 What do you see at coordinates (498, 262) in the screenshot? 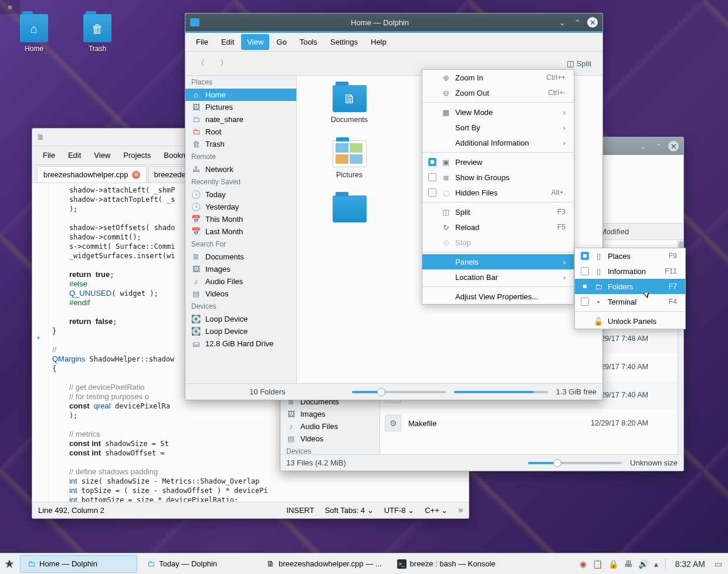
I see `menu-panels: Panels›` at bounding box center [498, 262].